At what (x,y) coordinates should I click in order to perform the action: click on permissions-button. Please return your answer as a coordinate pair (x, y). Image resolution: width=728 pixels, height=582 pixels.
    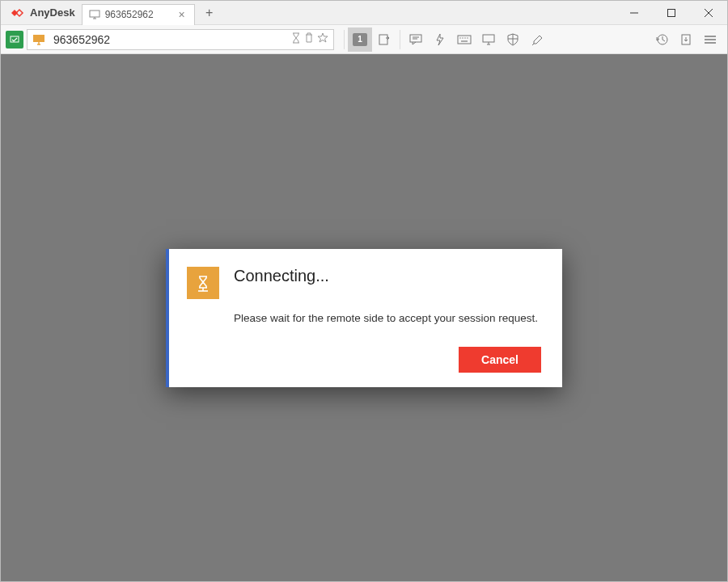
    Looking at the image, I should click on (513, 40).